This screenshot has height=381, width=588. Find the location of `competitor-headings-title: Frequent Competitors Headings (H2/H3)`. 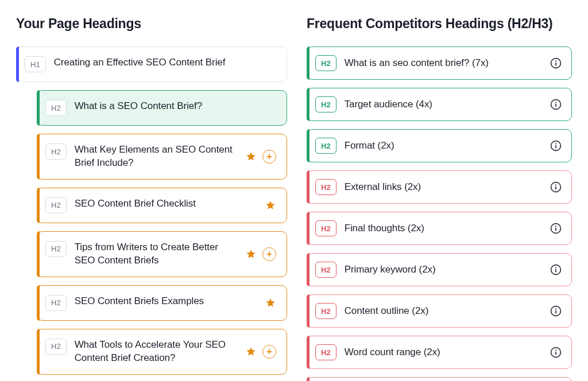

competitor-headings-title: Frequent Competitors Headings (H2/H3) is located at coordinates (439, 24).